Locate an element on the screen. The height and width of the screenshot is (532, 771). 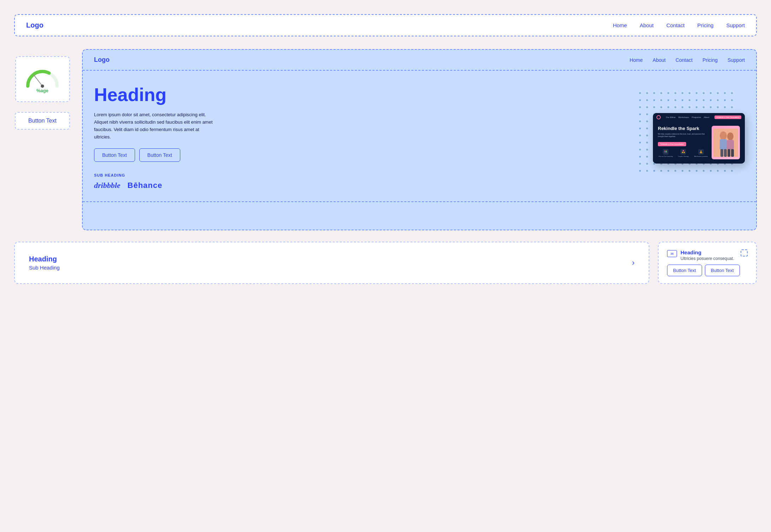
panel-nav-contact: Contact is located at coordinates (684, 60).